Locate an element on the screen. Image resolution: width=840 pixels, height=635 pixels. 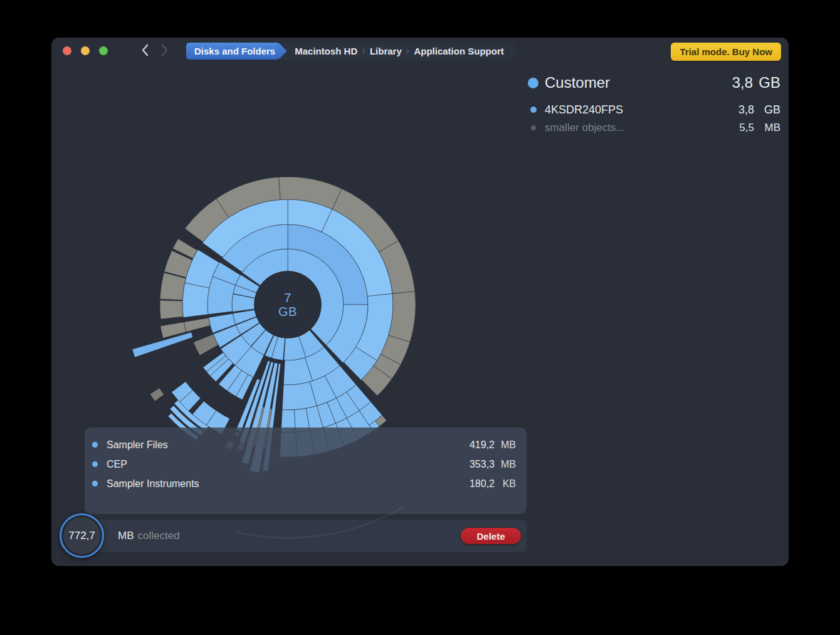
collector-list-row: CEP353,3MB is located at coordinates (306, 464).